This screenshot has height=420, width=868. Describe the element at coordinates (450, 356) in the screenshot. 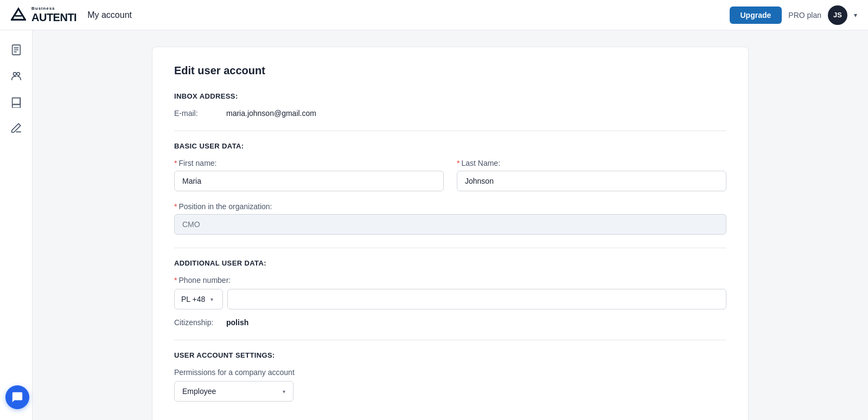

I see `settings-section-label: USER ACCOUNT SETTINGS:` at that location.